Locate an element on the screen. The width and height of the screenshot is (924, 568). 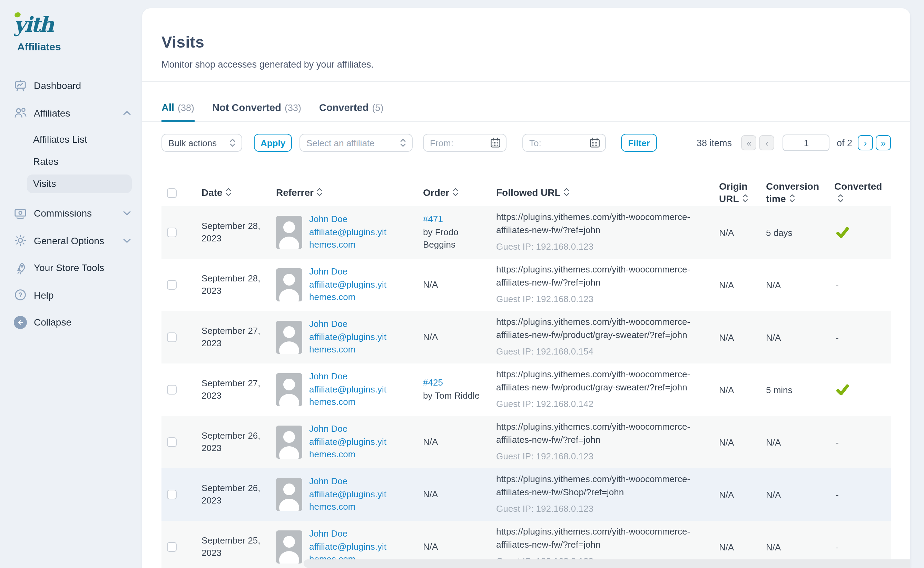
sidebar-item-commissions: Commissions is located at coordinates (73, 213).